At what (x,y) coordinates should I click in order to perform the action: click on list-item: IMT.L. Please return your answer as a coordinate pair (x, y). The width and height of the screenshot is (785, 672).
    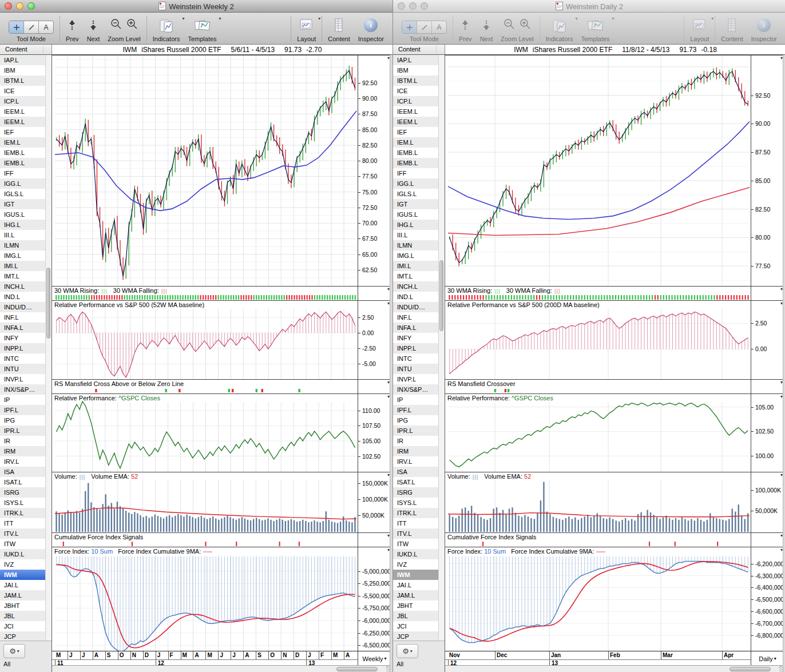
    Looking at the image, I should click on (23, 276).